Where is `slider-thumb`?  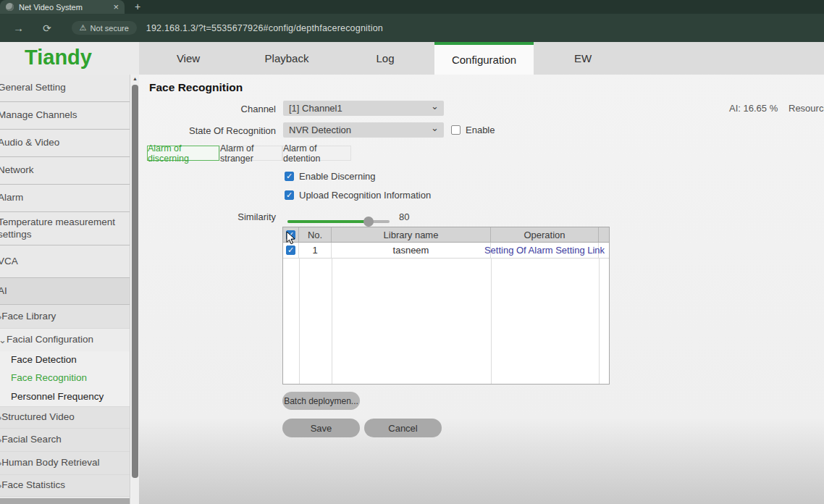 slider-thumb is located at coordinates (369, 222).